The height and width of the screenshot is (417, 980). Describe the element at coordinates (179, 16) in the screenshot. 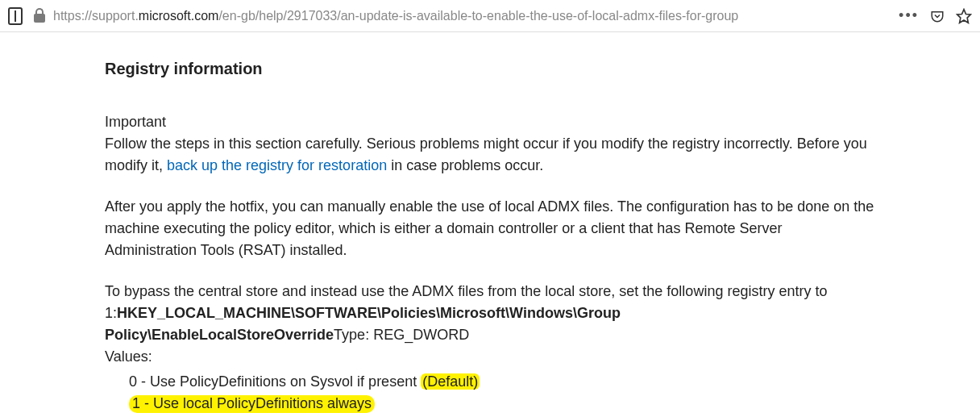

I see `url-domain: microsoft.com` at that location.